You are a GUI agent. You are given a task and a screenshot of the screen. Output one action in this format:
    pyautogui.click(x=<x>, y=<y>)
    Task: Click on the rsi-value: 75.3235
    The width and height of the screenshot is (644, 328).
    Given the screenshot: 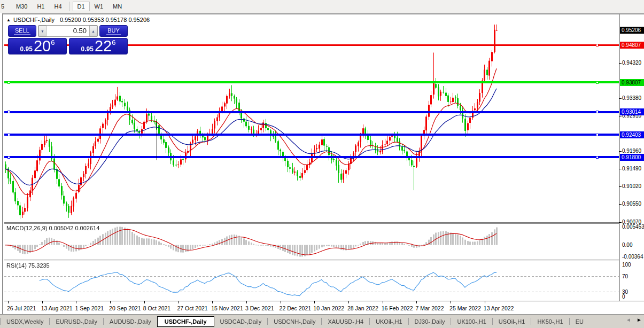 What is the action you would take?
    pyautogui.click(x=39, y=265)
    